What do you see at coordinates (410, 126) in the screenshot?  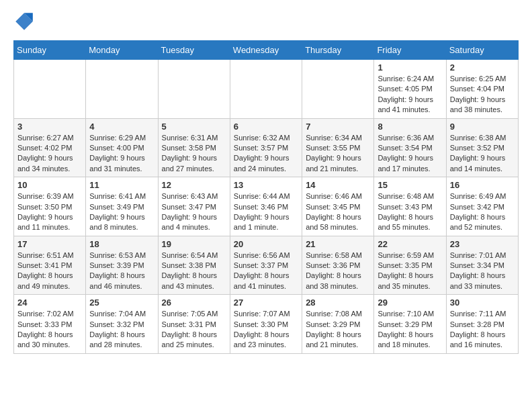 I see `day-number: 8` at bounding box center [410, 126].